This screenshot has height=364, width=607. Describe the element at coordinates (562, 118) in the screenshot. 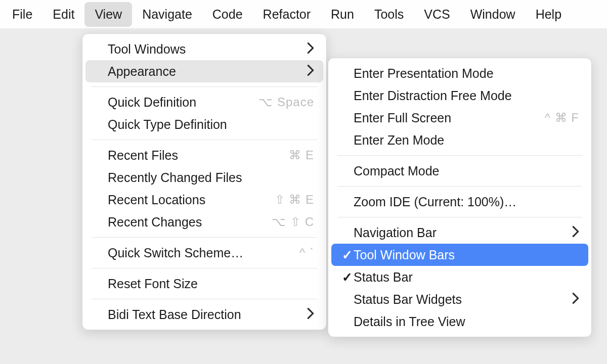

I see `shortcut: ^ ⌘ F` at that location.